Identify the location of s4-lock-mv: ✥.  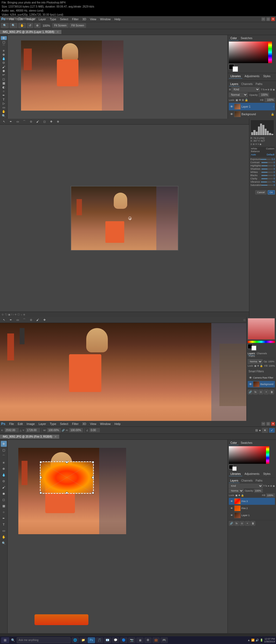
(239, 495).